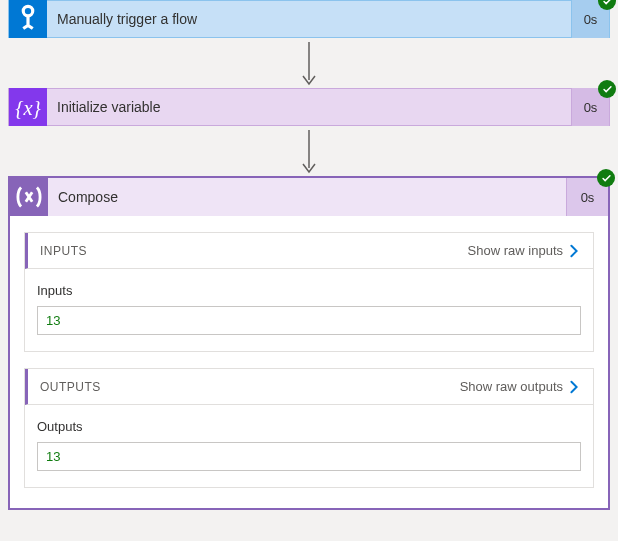 This screenshot has height=541, width=618. What do you see at coordinates (64, 251) in the screenshot?
I see `inputs-heading: INPUTS` at bounding box center [64, 251].